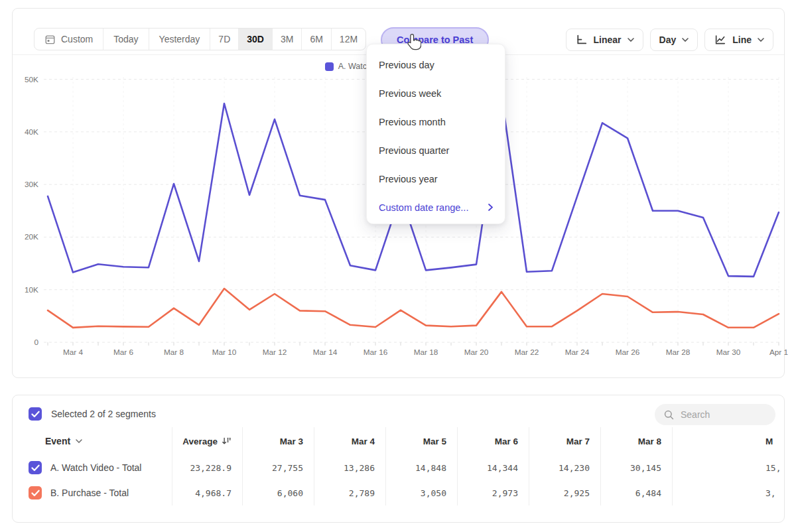 This screenshot has height=532, width=796. I want to click on search-input, so click(720, 415).